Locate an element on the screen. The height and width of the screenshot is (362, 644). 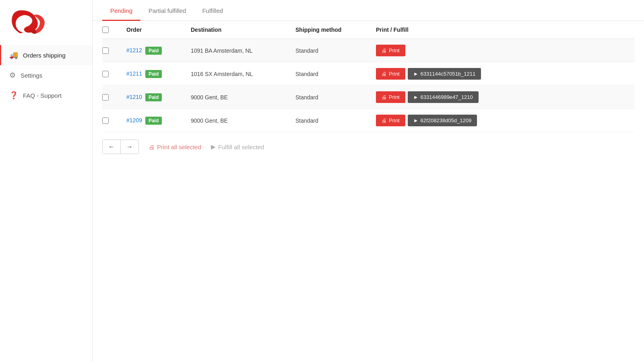
destination-text: 9000 Gent, BE is located at coordinates (209, 97).